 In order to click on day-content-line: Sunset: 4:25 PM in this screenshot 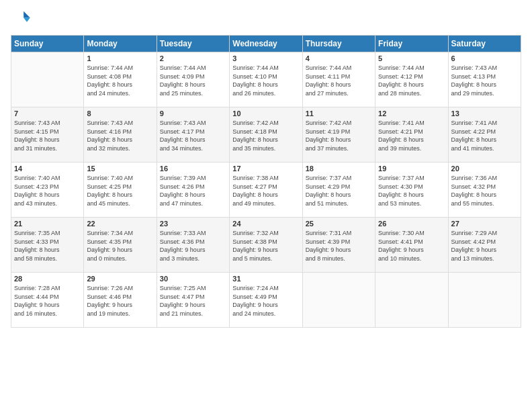, I will do `click(120, 187)`.